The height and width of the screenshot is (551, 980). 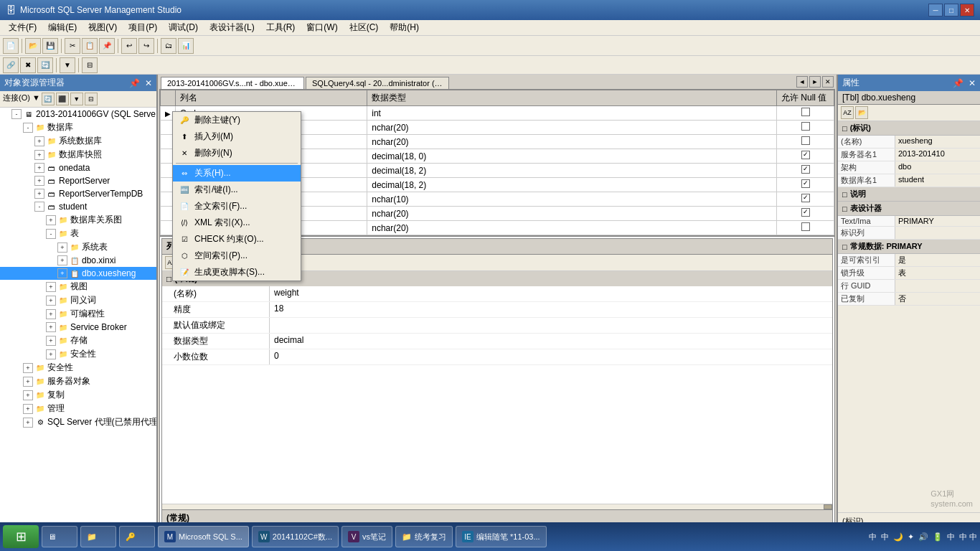 I want to click on expand-sys-tables: +, so click(x=62, y=248).